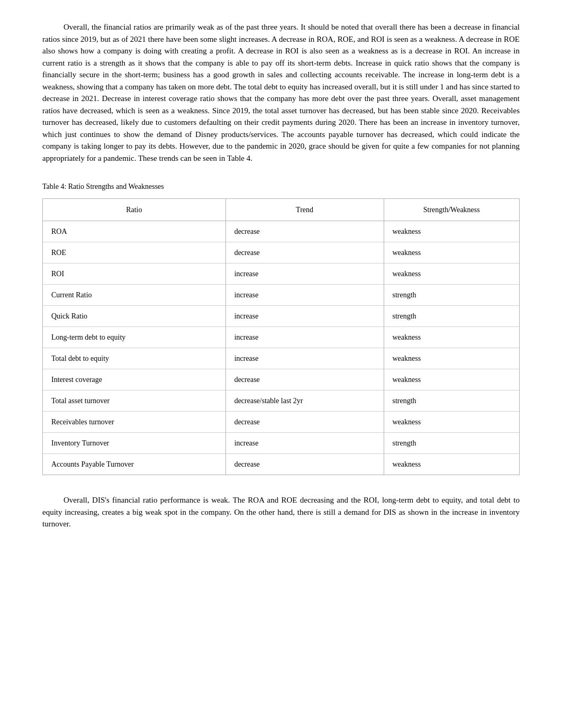 This screenshot has height=728, width=562. Describe the element at coordinates (134, 422) in the screenshot. I see `cell-ratio: Receivables turnover` at that location.